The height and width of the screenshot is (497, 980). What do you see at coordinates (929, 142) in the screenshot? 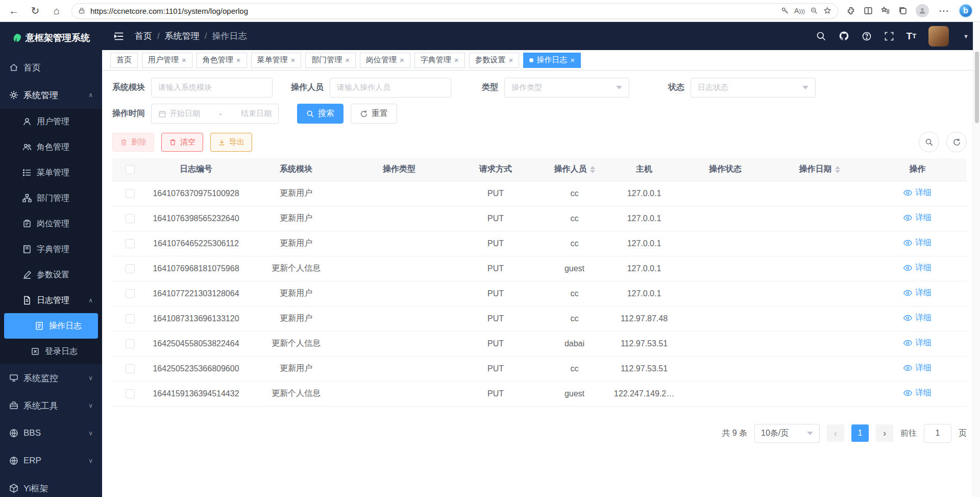
I see `show-search-icon` at bounding box center [929, 142].